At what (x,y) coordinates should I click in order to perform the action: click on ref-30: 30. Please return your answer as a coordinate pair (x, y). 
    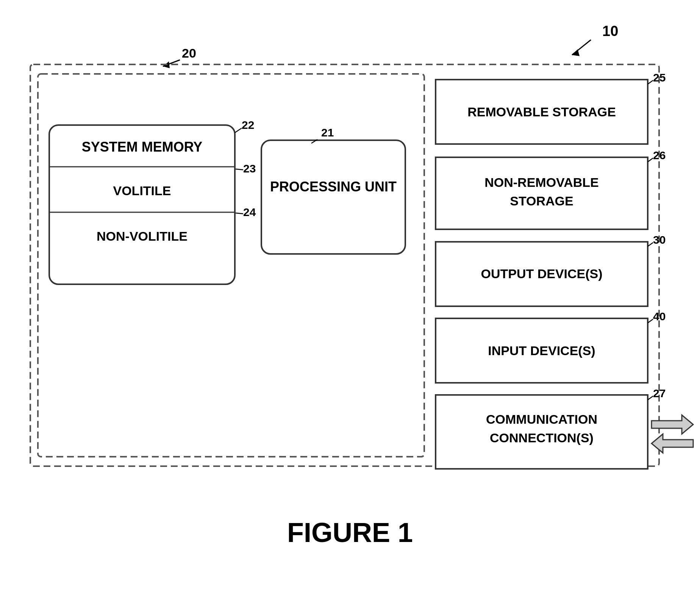
    Looking at the image, I should click on (659, 240).